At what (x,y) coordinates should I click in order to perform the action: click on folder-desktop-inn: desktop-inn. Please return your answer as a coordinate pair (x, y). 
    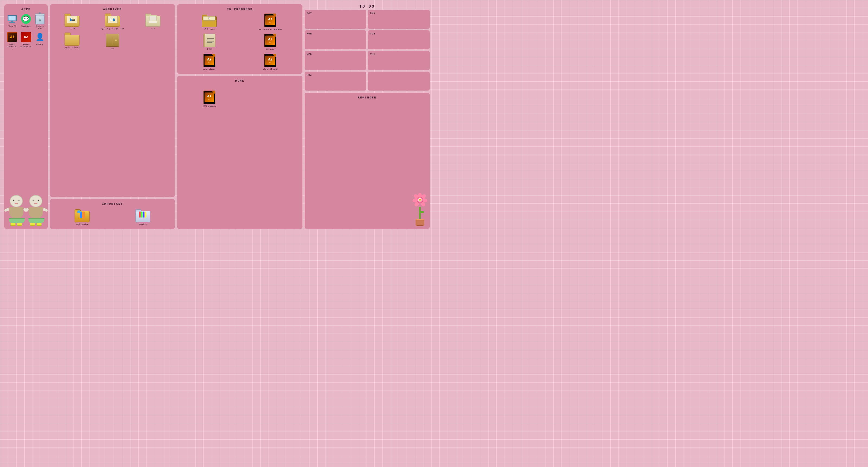
    Looking at the image, I should click on (82, 217).